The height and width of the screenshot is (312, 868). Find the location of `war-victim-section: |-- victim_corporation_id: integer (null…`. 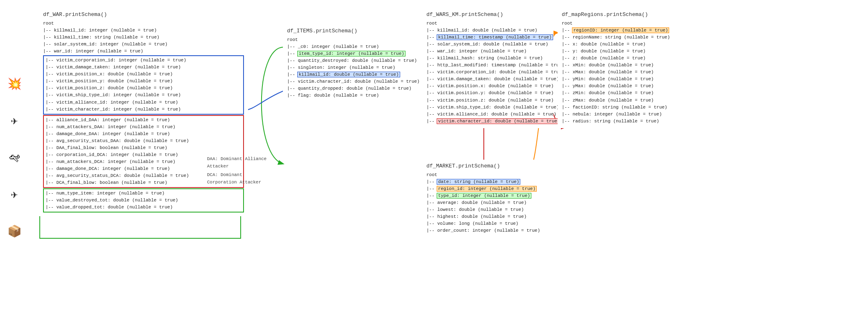

war-victim-section: |-- victim_corporation_id: integer (null… is located at coordinates (144, 85).